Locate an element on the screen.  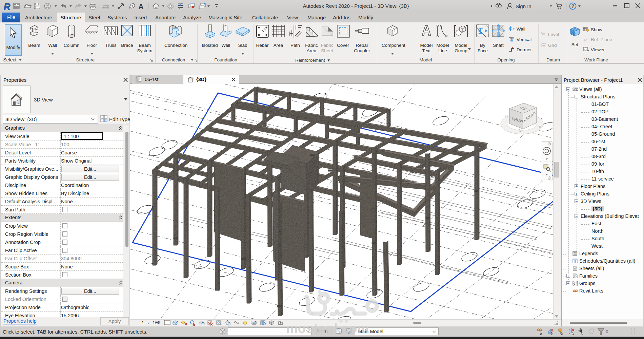
svg-text: Sign In is located at coordinates (523, 6).